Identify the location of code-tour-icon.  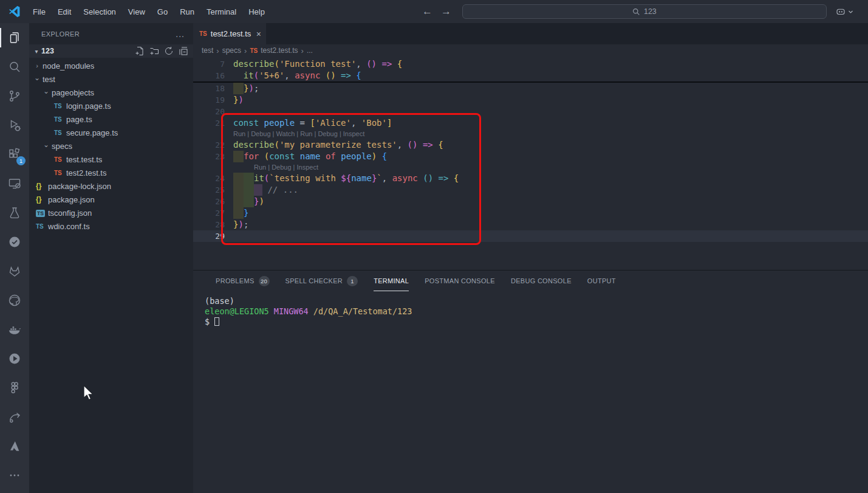
(15, 359).